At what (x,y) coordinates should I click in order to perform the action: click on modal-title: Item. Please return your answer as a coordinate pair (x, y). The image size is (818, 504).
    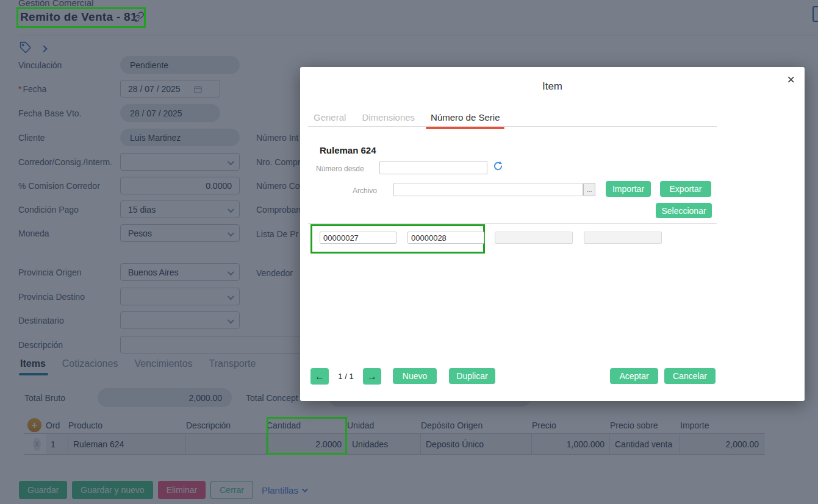
    Looking at the image, I should click on (553, 87).